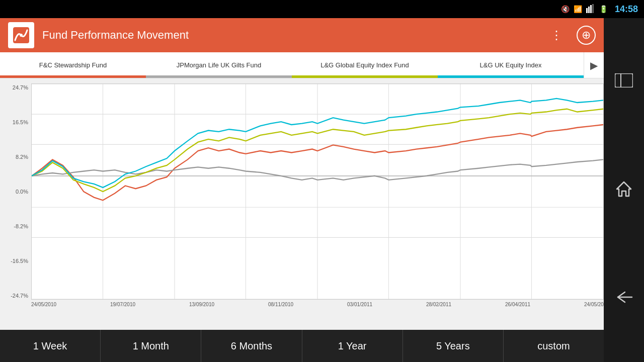 The image size is (644, 362). What do you see at coordinates (219, 65) in the screenshot?
I see `fund-tab-jpm: JPMorgan Life UK Gilts Fund` at bounding box center [219, 65].